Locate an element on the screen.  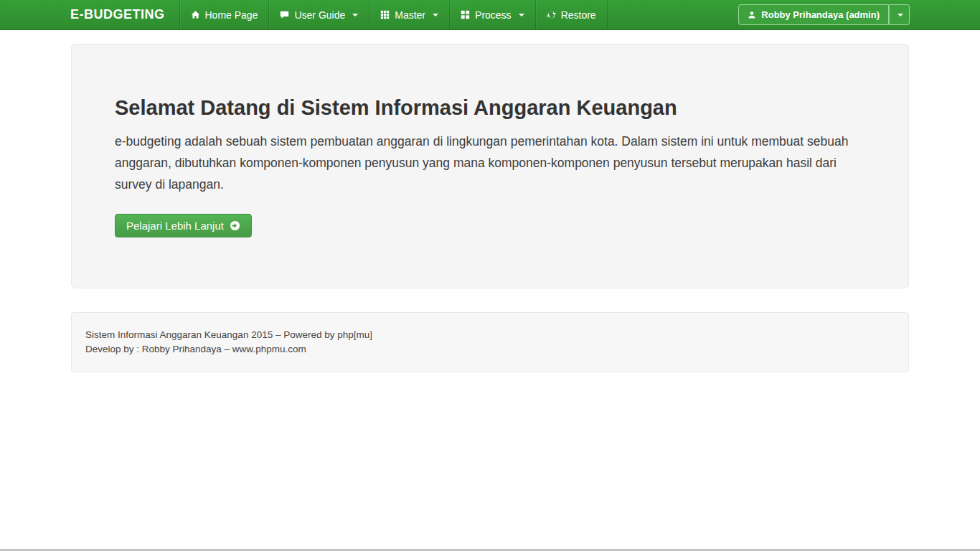
nav-item-master: Master is located at coordinates (409, 14).